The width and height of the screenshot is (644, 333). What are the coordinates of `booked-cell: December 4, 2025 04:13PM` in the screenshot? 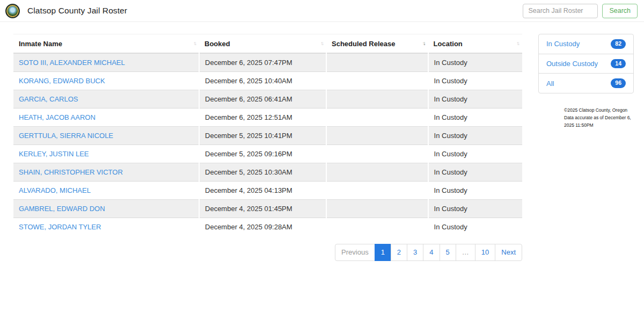 It's located at (263, 191).